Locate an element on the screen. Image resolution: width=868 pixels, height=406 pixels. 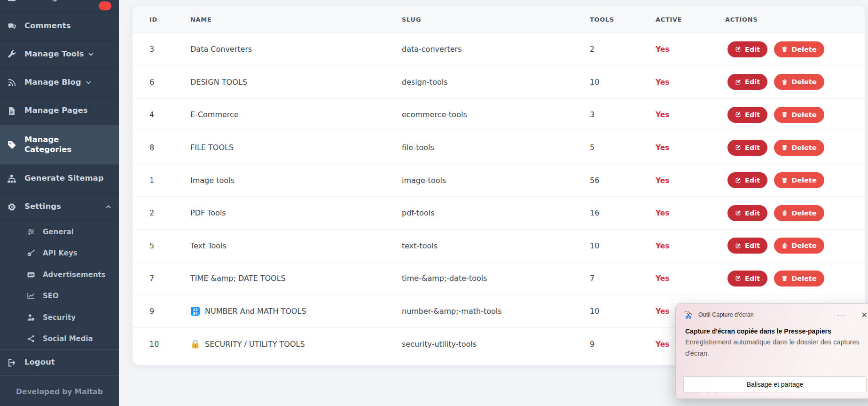
cell-id: 2 is located at coordinates (162, 213).